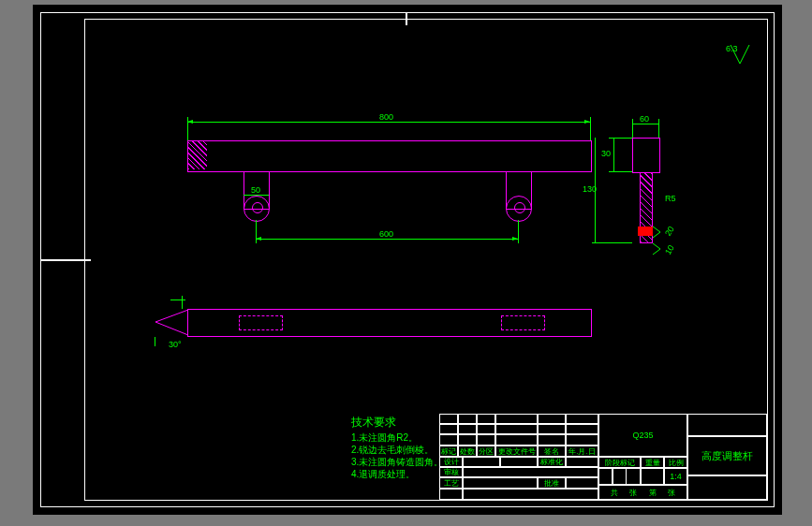  Describe the element at coordinates (386, 234) in the screenshot. I see `dim-lug-span: 600` at that location.